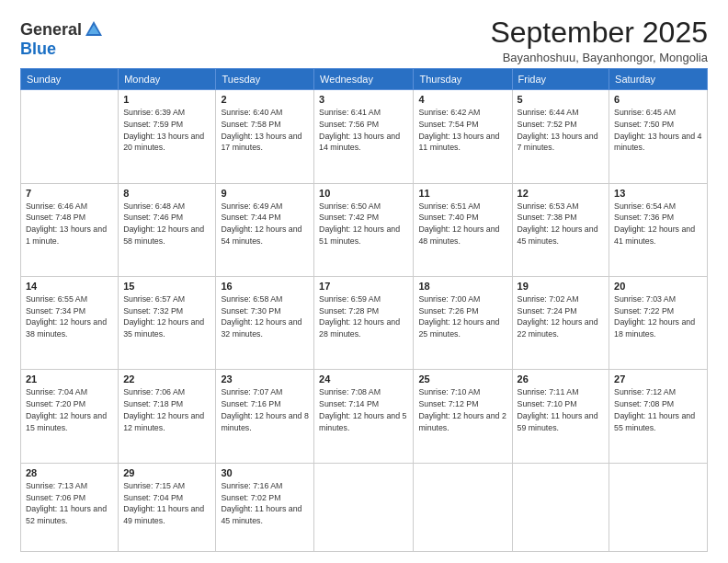 The image size is (728, 563). Describe the element at coordinates (558, 224) in the screenshot. I see `day-info: Sunrise: 6:53 AMSunset: 7:38 PMDaylight:…` at that location.